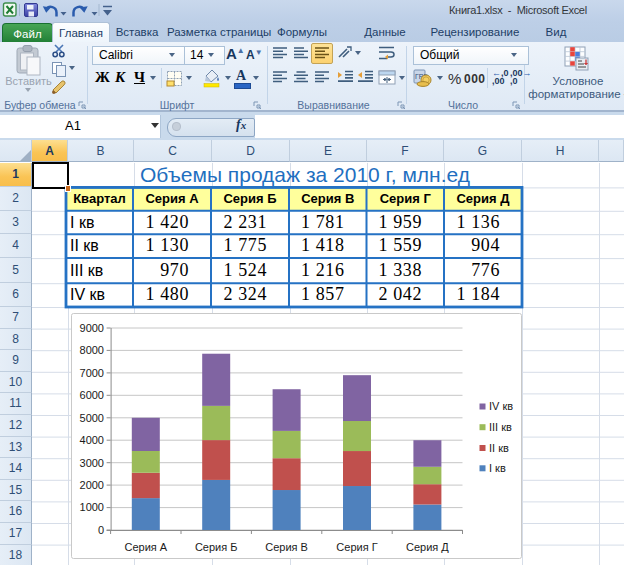 This screenshot has height=565, width=624. I want to click on svg-text: 5000, so click(92, 418).